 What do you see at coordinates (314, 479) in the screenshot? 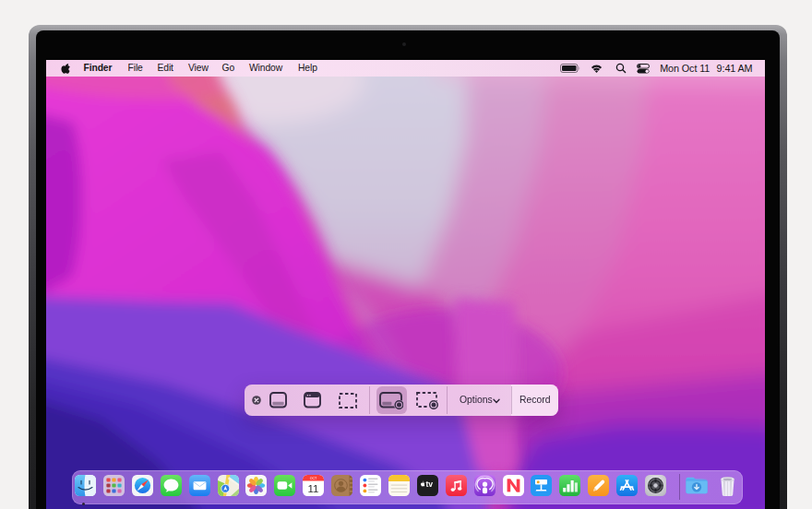
I see `svg-text: OCT` at bounding box center [314, 479].